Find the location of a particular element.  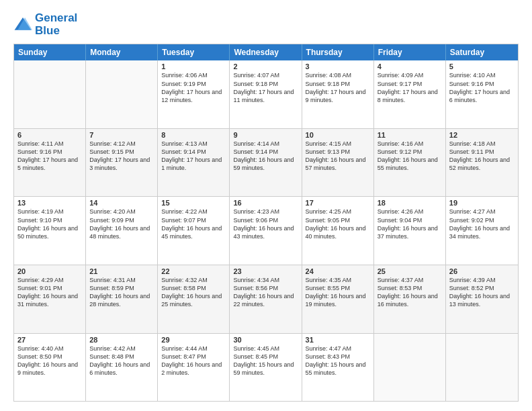

day-number: 30 is located at coordinates (265, 340).